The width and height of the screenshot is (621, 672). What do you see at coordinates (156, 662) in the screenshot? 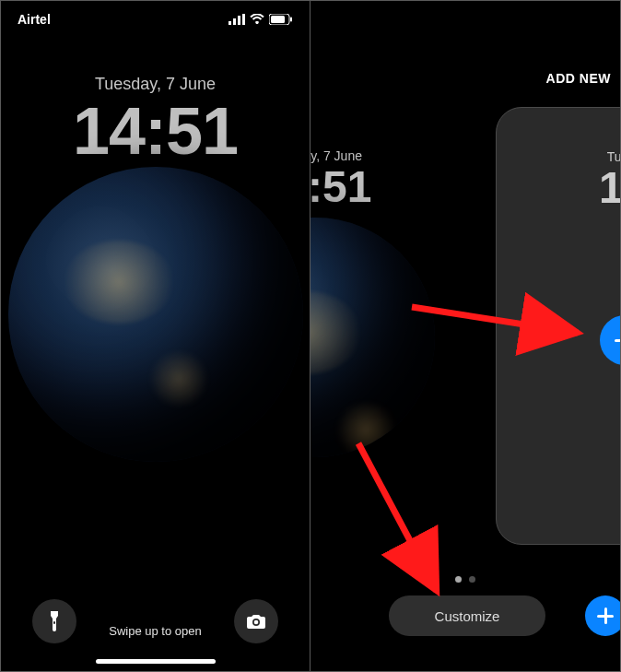
I see `home-indicator` at bounding box center [156, 662].